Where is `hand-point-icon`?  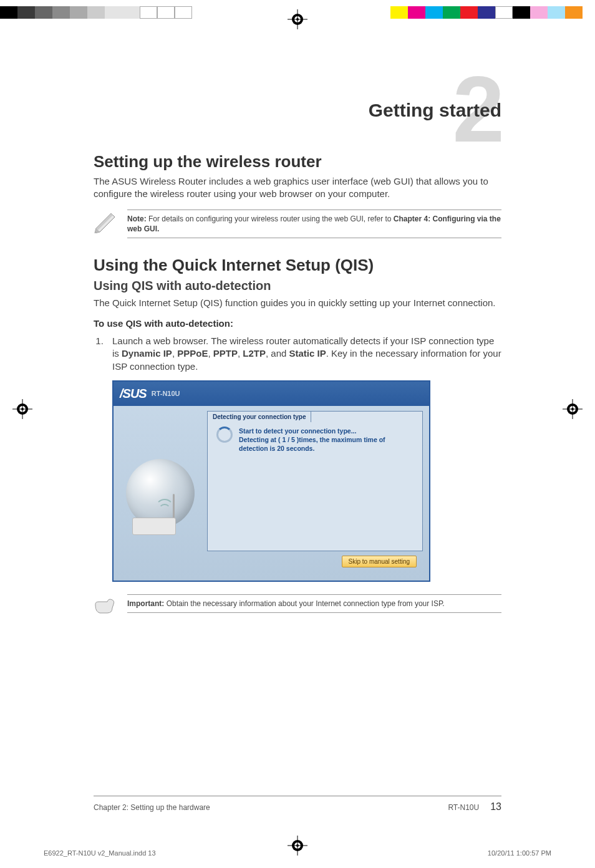 hand-point-icon is located at coordinates (106, 606).